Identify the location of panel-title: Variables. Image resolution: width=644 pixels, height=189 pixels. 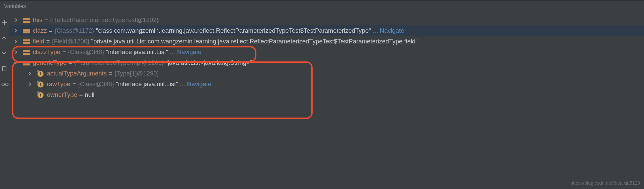
(322, 7).